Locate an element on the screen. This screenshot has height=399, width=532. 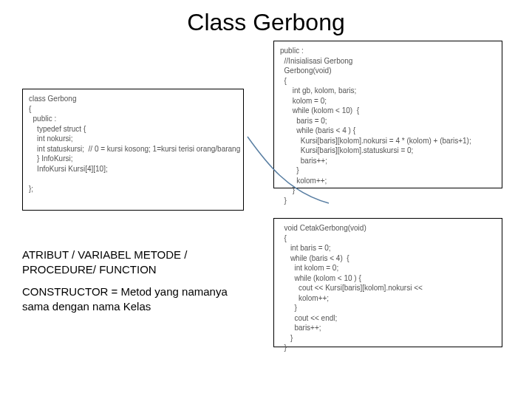
slide-title: Class Gerbong is located at coordinates (266, 22).